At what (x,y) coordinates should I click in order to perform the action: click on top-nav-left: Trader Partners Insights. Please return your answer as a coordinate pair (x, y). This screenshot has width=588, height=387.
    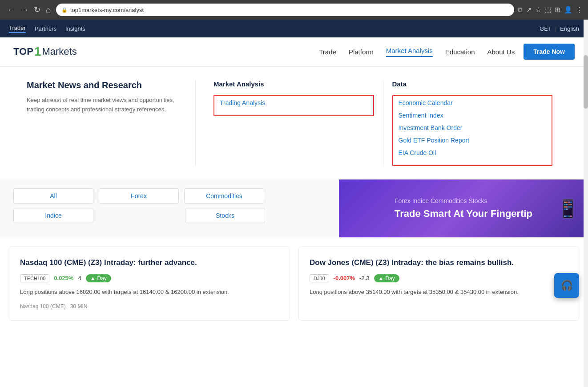
    Looking at the image, I should click on (47, 29).